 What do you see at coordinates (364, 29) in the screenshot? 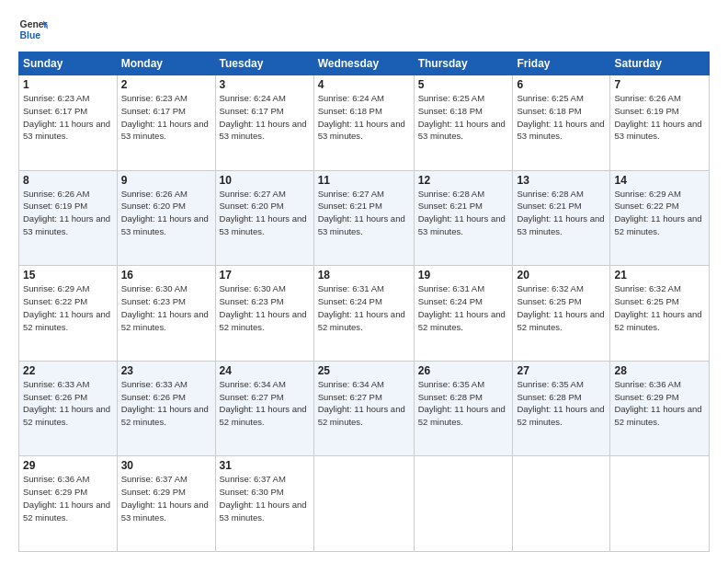
I see `page-header: General Blue` at bounding box center [364, 29].